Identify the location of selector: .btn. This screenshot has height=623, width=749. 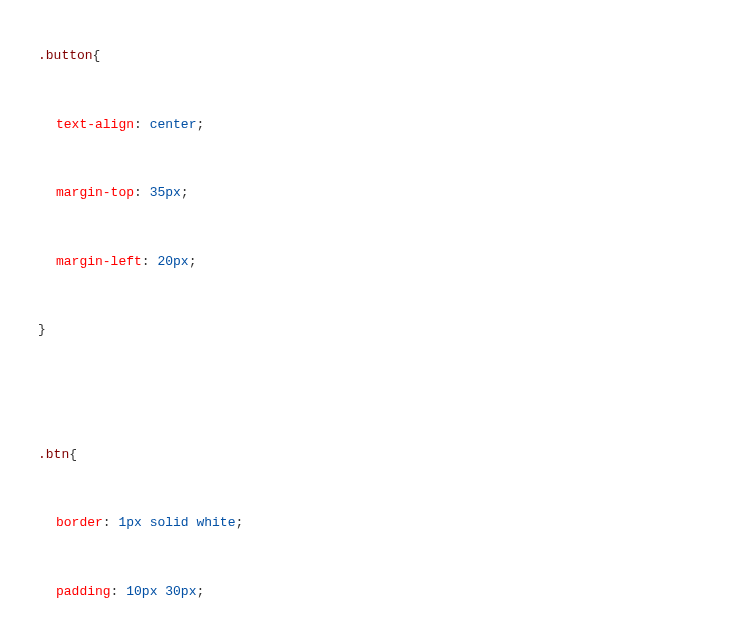
(54, 454).